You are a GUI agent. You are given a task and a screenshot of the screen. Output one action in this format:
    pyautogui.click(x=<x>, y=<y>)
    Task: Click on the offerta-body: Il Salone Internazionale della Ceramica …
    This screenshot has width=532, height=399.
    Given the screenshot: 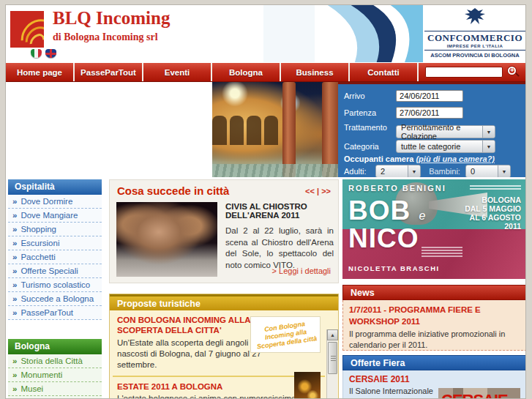 What is the action you would take?
    pyautogui.click(x=392, y=392)
    